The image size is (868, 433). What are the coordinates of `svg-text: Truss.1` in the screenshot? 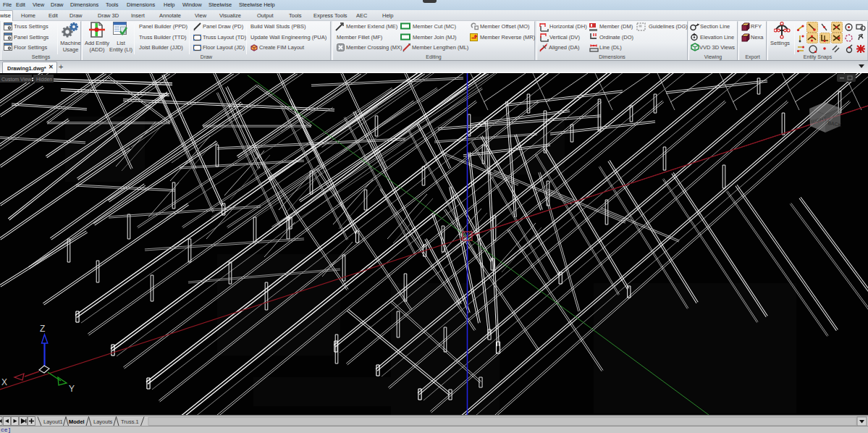 It's located at (130, 421).